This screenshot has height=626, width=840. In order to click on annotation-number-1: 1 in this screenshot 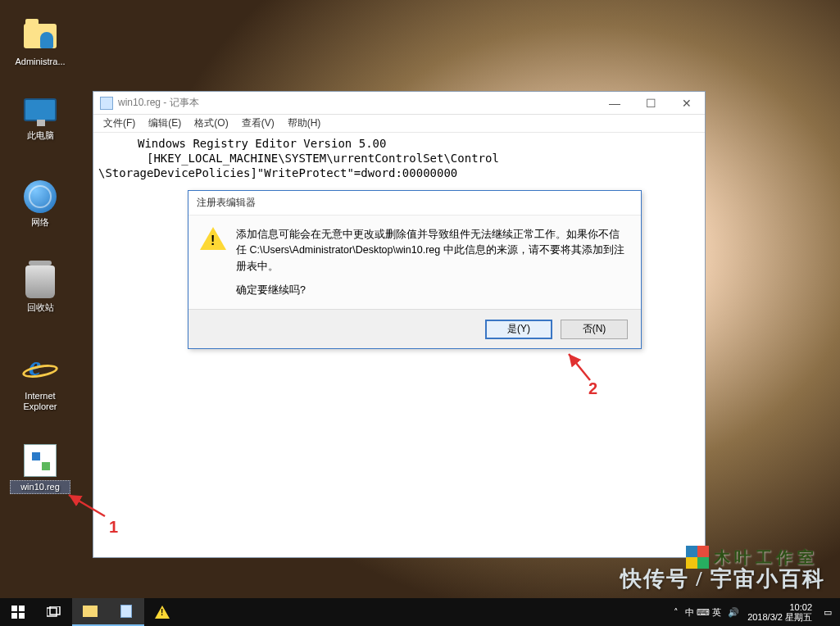, I will do `click(113, 528)`.